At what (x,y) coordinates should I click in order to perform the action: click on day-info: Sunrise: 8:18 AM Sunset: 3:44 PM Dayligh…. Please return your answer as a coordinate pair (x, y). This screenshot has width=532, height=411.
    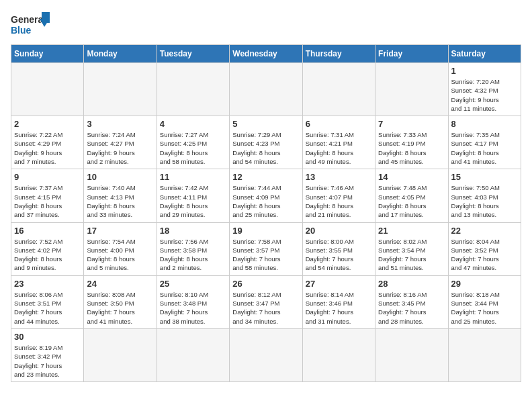
    Looking at the image, I should click on (485, 308).